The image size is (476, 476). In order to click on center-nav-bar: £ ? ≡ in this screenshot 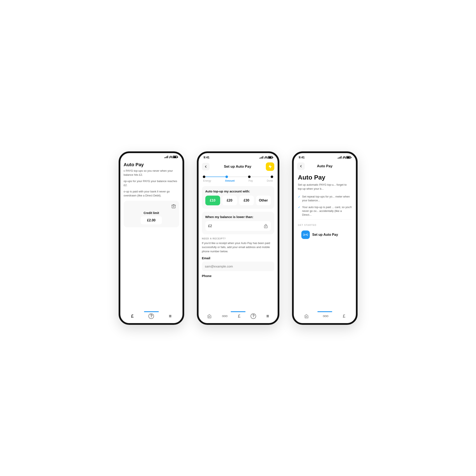, I will do `click(238, 316)`.